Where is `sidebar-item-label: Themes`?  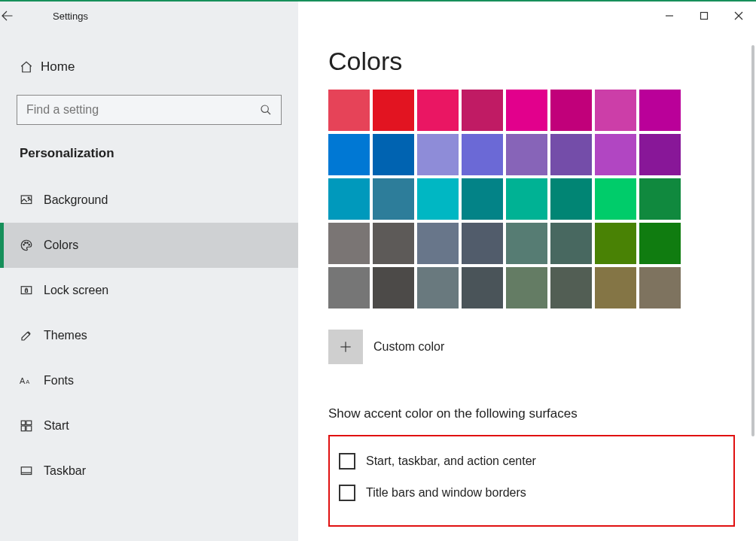
sidebar-item-label: Themes is located at coordinates (66, 336).